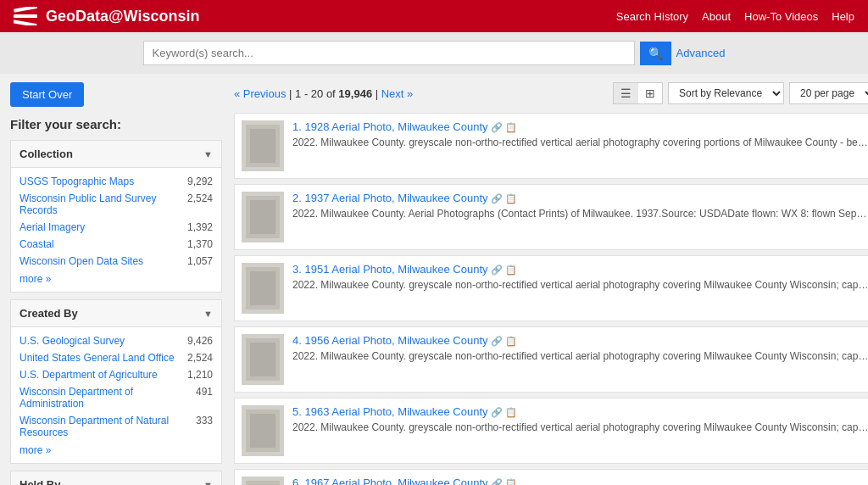 Image resolution: width=868 pixels, height=485 pixels. I want to click on list-item: U.S. Geological Survey 9,426, so click(116, 341).